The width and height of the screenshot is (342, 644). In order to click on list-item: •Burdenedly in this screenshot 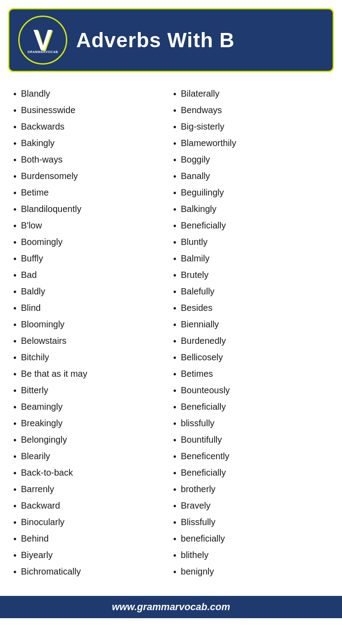, I will do `click(251, 341)`.